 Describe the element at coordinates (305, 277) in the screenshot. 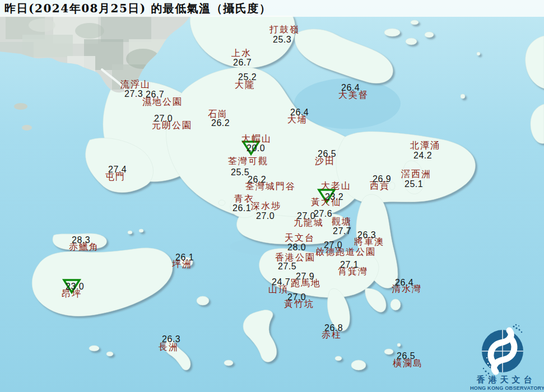

I see `station-temperature-value: 27.9` at that location.